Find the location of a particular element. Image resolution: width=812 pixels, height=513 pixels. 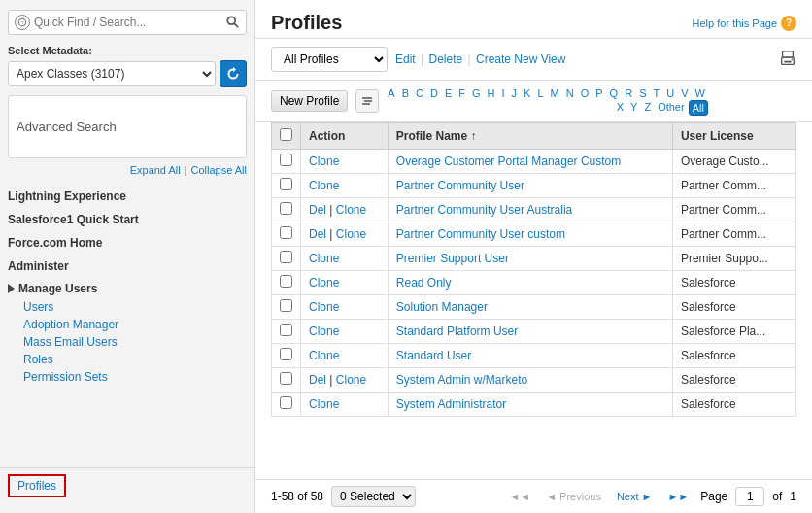

sidebar-item-force-home: Force.com Home is located at coordinates (127, 242).